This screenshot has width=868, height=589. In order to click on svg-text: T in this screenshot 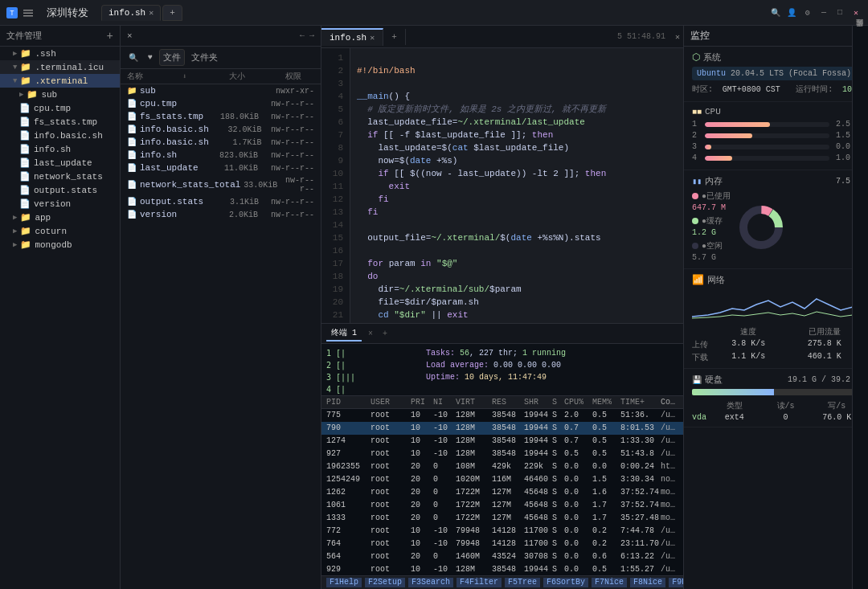, I will do `click(12, 14)`.